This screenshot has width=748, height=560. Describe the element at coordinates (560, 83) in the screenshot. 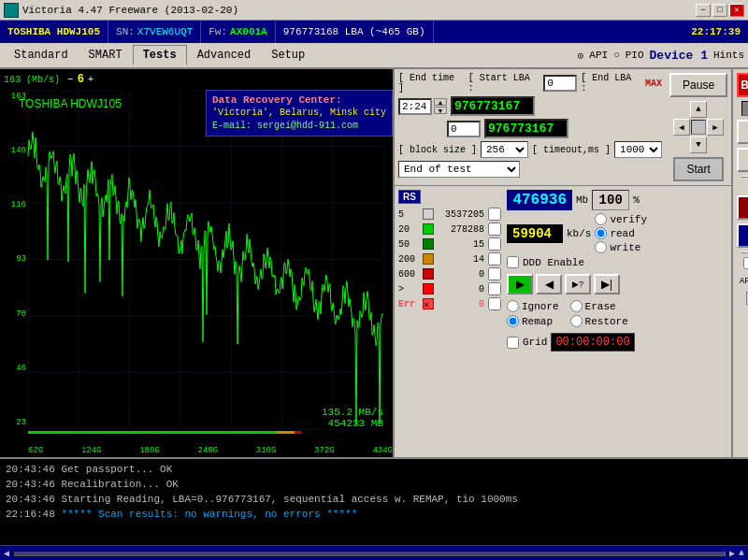

I see `start-lba-input` at that location.